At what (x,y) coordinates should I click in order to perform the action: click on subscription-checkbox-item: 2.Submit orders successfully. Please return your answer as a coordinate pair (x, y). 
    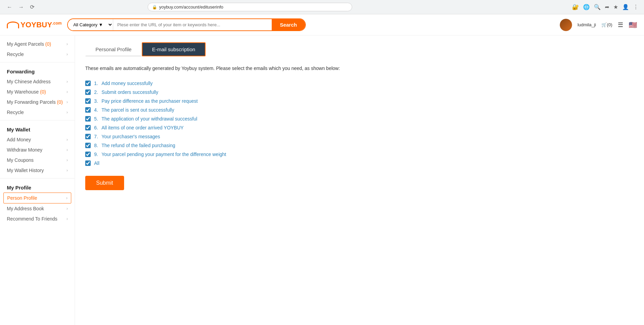
    Looking at the image, I should click on (359, 92).